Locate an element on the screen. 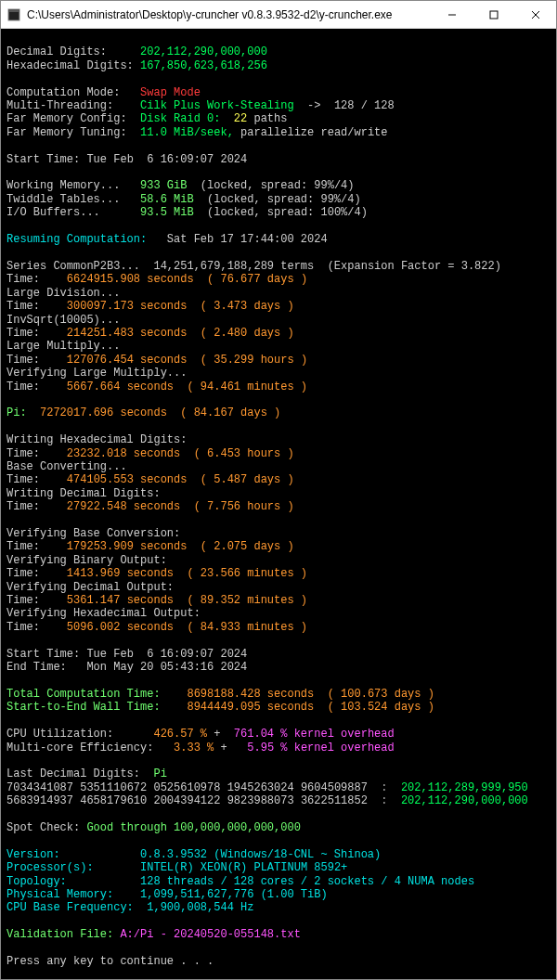  mc-eff-val: 3.33 % is located at coordinates (193, 748).